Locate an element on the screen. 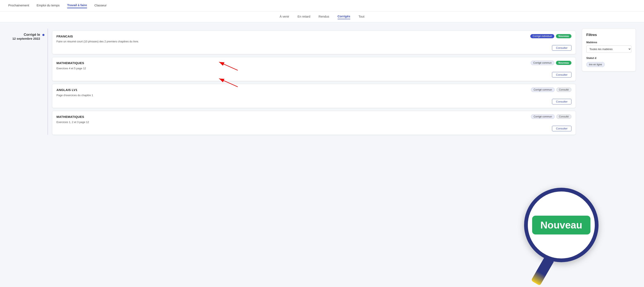  card-badges-anglais: Corrigé commun Consulté is located at coordinates (551, 90).